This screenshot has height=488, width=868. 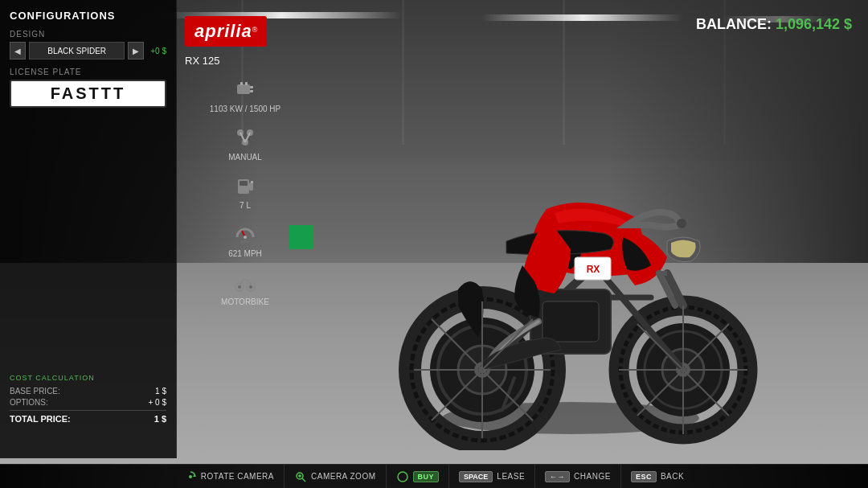 I want to click on power-value: 1103 KW / 1500 HP, so click(x=245, y=109).